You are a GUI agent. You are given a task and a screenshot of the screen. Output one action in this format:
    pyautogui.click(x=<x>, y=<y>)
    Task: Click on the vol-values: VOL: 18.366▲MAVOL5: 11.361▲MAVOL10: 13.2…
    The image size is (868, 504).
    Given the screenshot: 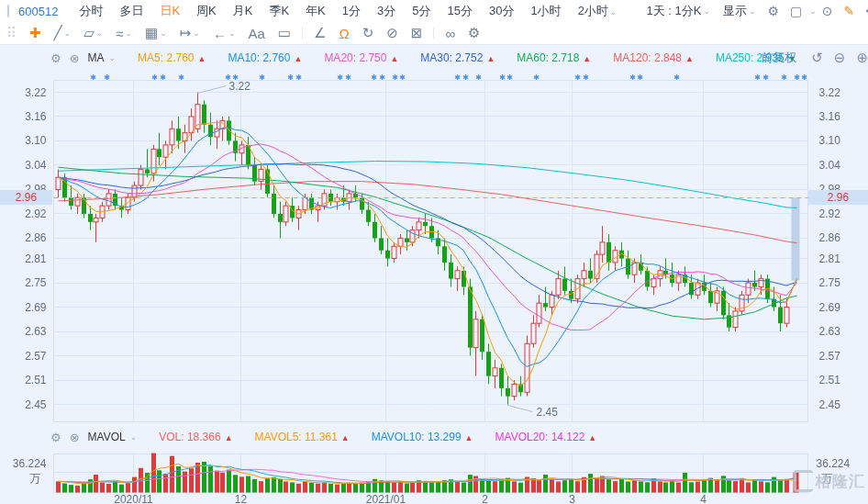 What is the action you would take?
    pyautogui.click(x=367, y=437)
    